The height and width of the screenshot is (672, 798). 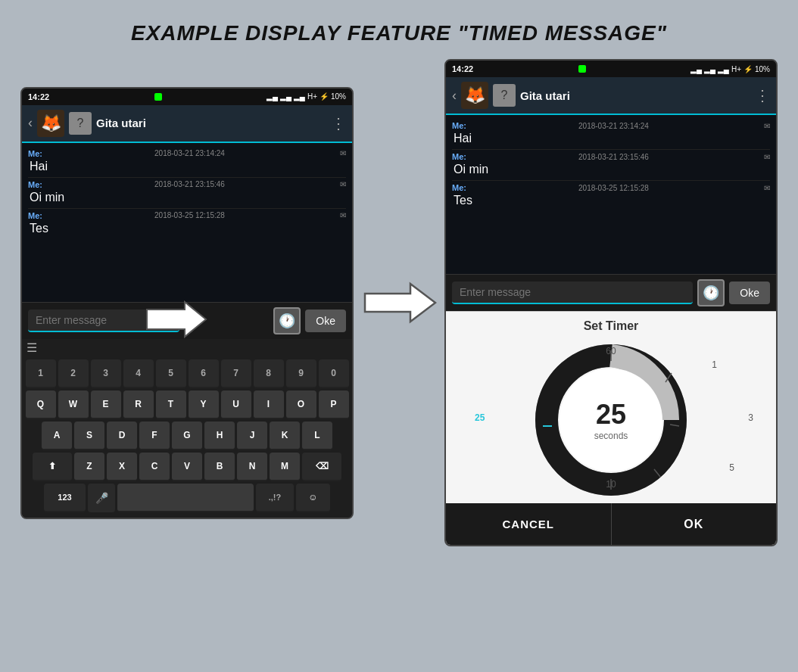 What do you see at coordinates (730, 70) in the screenshot?
I see `status-icons-right: ▂▄ ▂▄ ▂▄ H+ ⚡ 10%` at bounding box center [730, 70].